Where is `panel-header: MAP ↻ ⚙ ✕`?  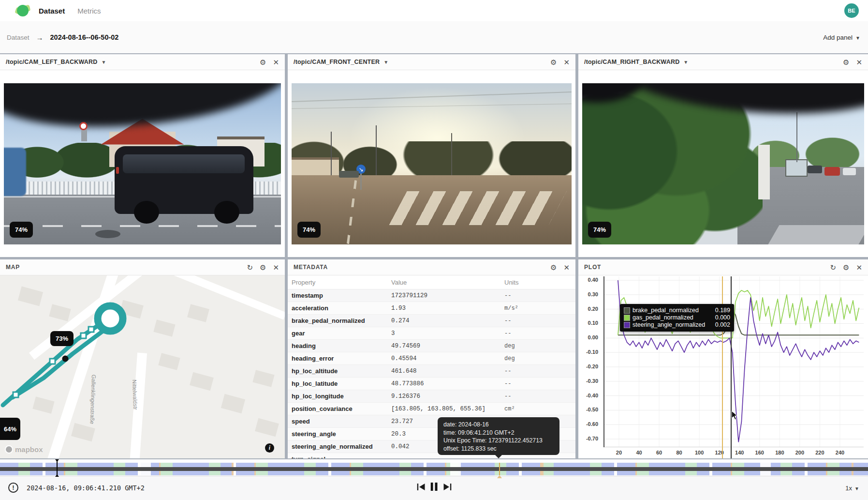 panel-header: MAP ↻ ⚙ ✕ is located at coordinates (142, 267).